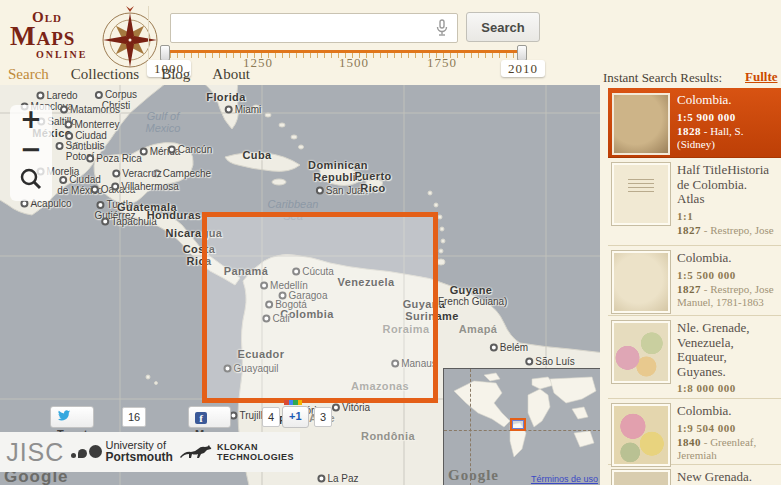 The image size is (781, 485). What do you see at coordinates (85, 36) in the screenshot?
I see `oldmapsonline-logo: Old Maps Online` at bounding box center [85, 36].